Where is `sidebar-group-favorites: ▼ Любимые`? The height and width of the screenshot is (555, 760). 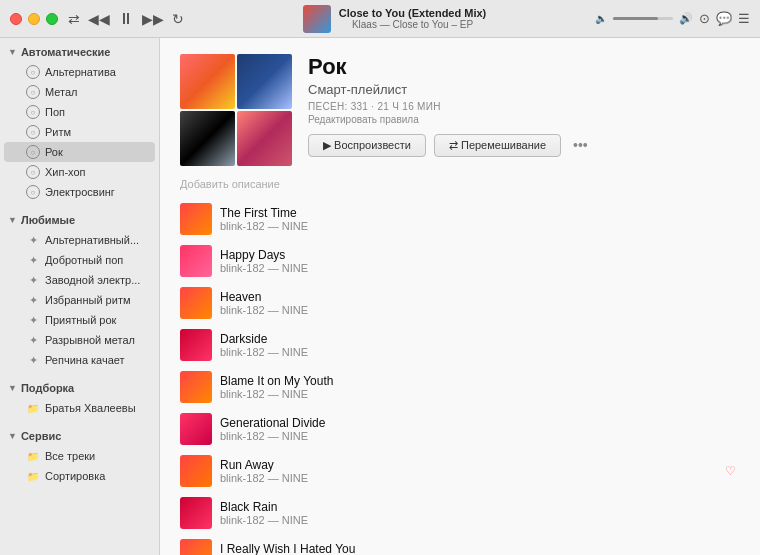
sidebar-group-favorites: ▼ Любимые is located at coordinates (80, 220).